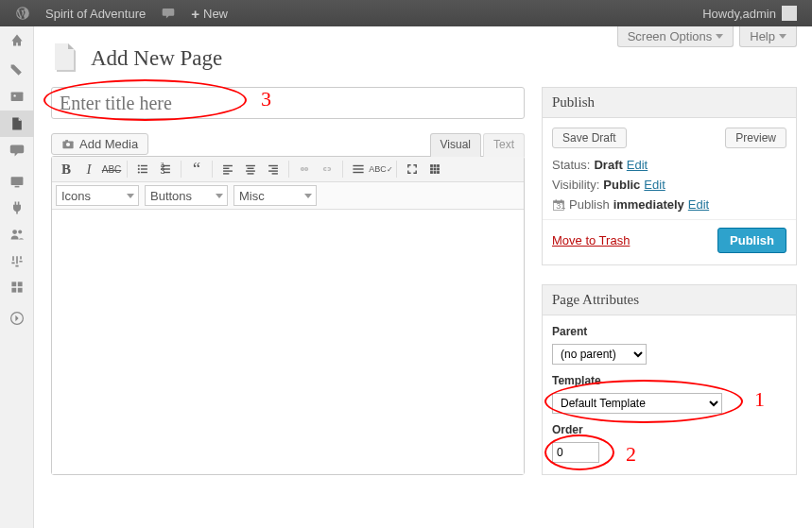 This screenshot has height=528, width=812. I want to click on site-name-link: Spirit of Adventure, so click(95, 13).